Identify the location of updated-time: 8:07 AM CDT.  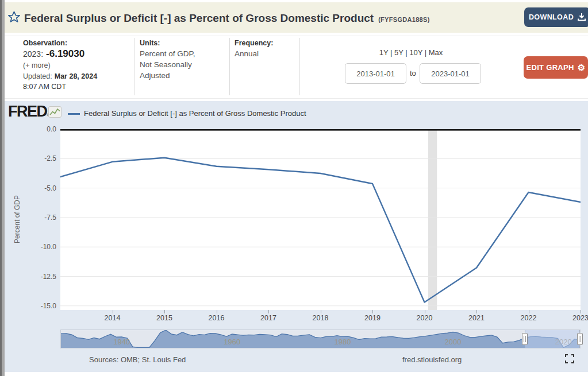
(45, 87).